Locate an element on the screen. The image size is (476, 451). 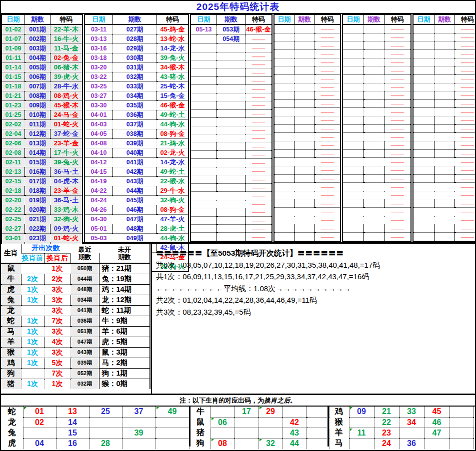
period-cell: 037期 is located at coordinates (135, 125).